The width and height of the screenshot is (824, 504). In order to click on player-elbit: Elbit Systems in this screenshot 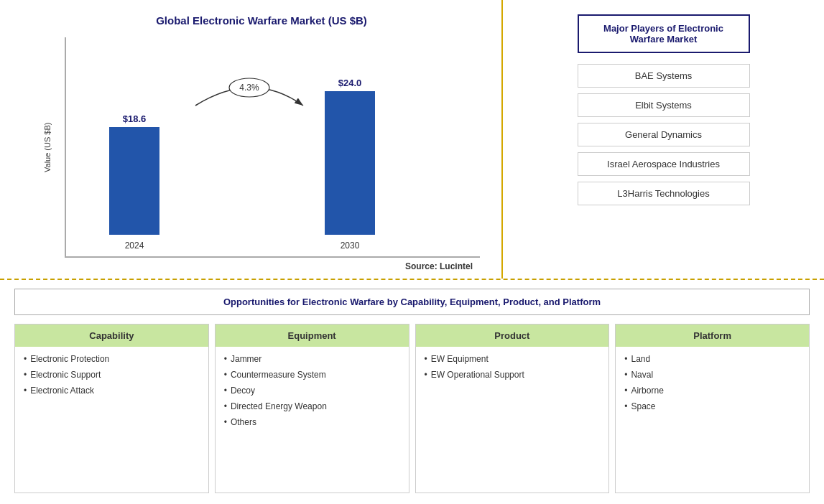, I will do `click(664, 105)`.